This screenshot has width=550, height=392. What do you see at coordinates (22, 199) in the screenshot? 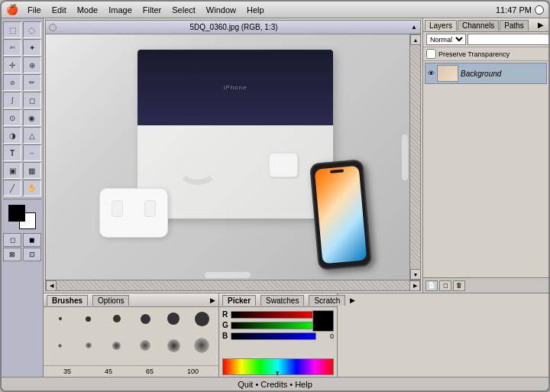
I see `toolbar-separator` at bounding box center [22, 199].